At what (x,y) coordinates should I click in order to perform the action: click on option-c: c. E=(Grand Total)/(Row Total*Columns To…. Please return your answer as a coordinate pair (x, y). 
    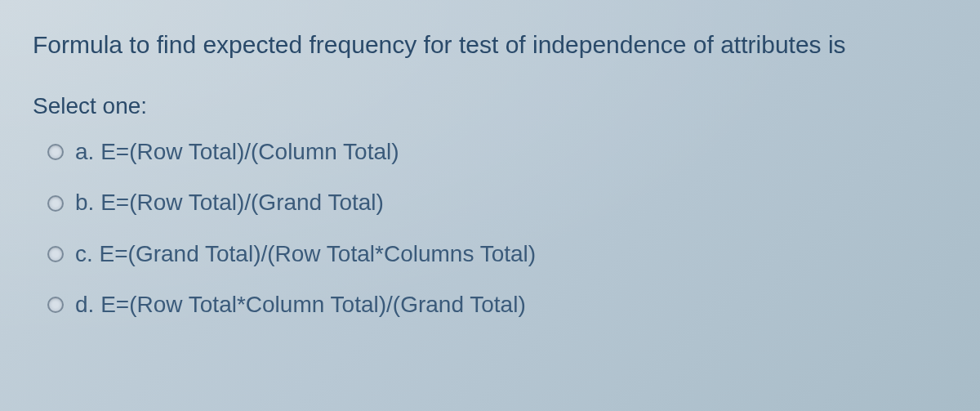
    Looking at the image, I should click on (497, 254).